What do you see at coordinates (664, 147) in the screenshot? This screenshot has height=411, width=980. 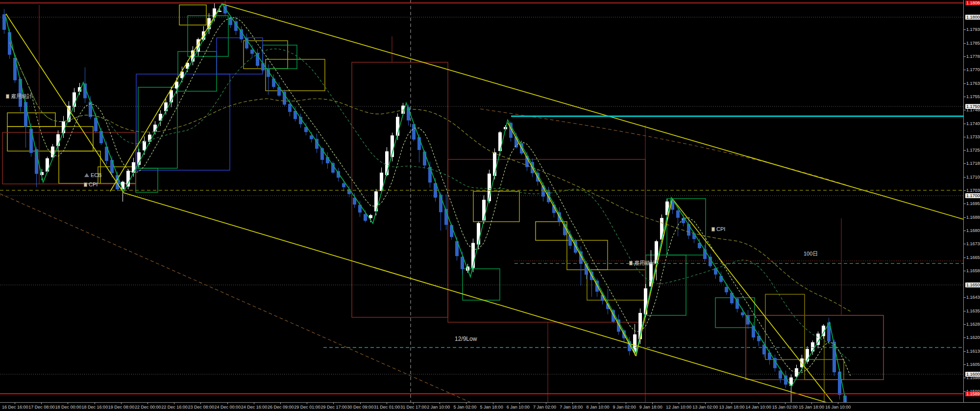 I see `long-ma-dashed-line` at bounding box center [664, 147].